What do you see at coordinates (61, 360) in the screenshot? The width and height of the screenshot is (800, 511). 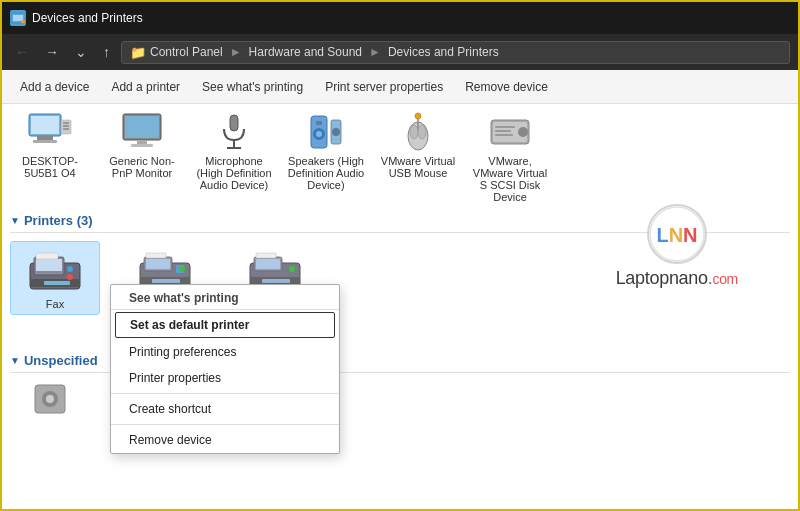 I see `unspecified-section-label: Unspecified` at bounding box center [61, 360].